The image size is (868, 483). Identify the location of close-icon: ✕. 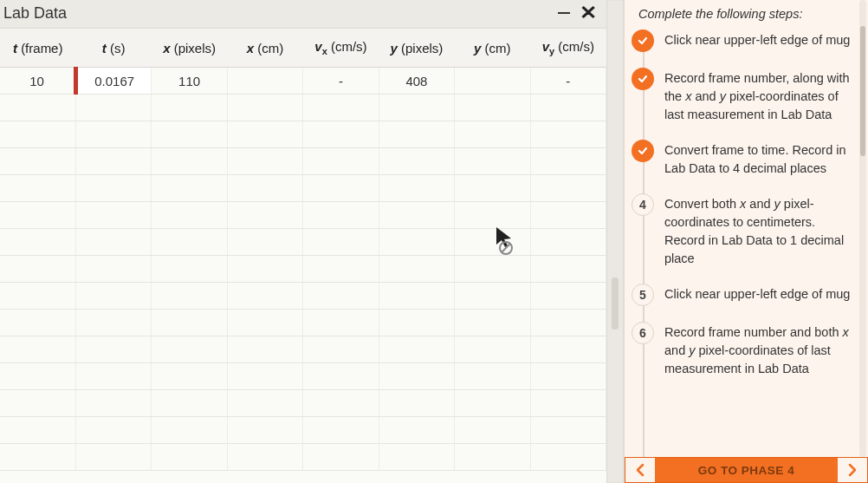
(588, 13).